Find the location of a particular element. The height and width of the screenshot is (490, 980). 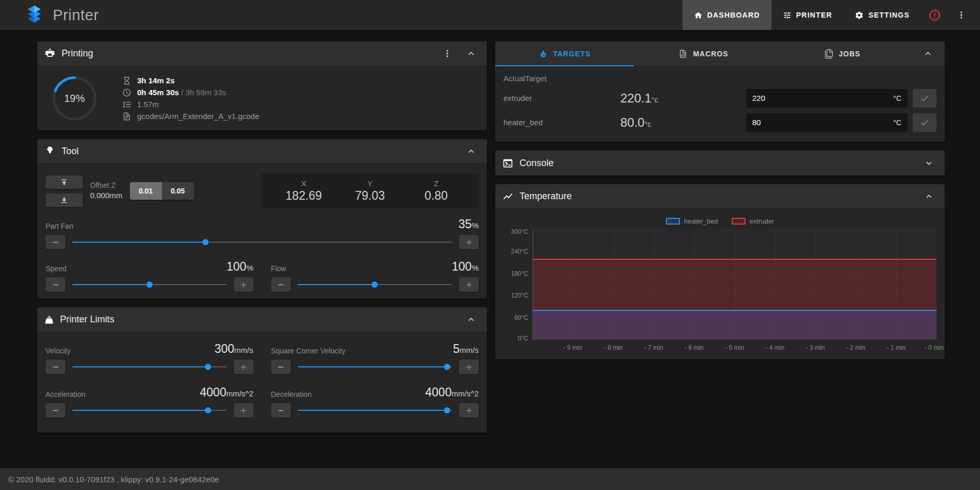

flow-increase-button is located at coordinates (469, 285).